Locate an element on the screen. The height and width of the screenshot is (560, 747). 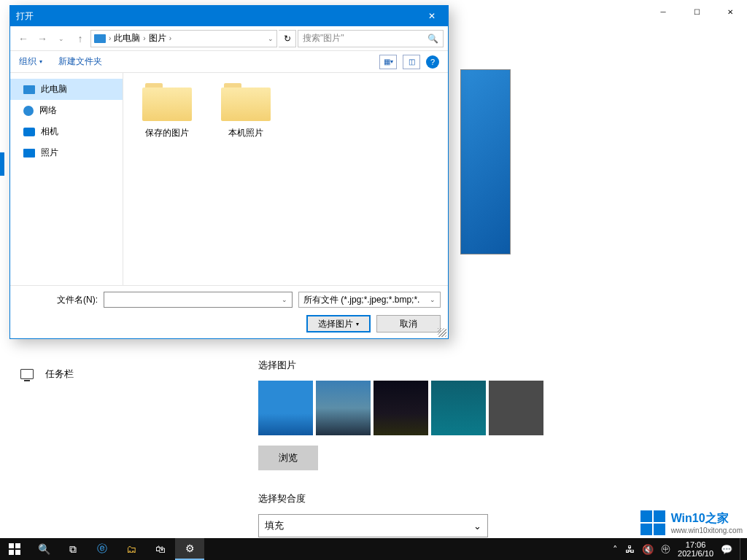
address-bar: › 此电脑 › 图片 › ⌄ is located at coordinates (184, 39).